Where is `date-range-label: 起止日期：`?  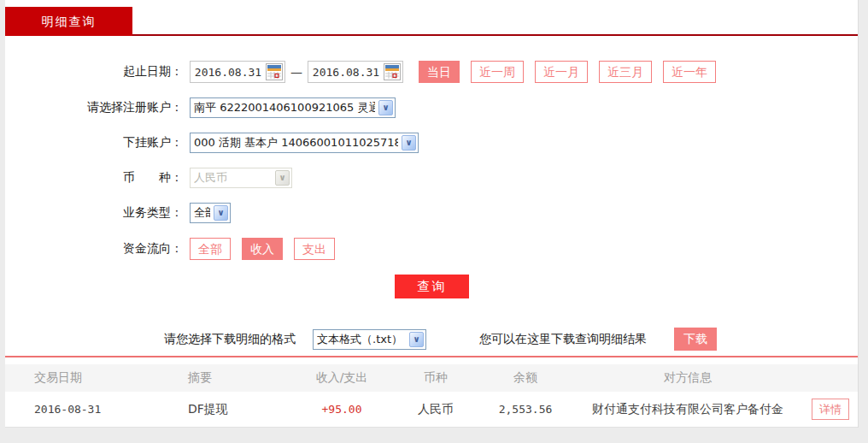
date-range-label: 起止日期： is located at coordinates (94, 72).